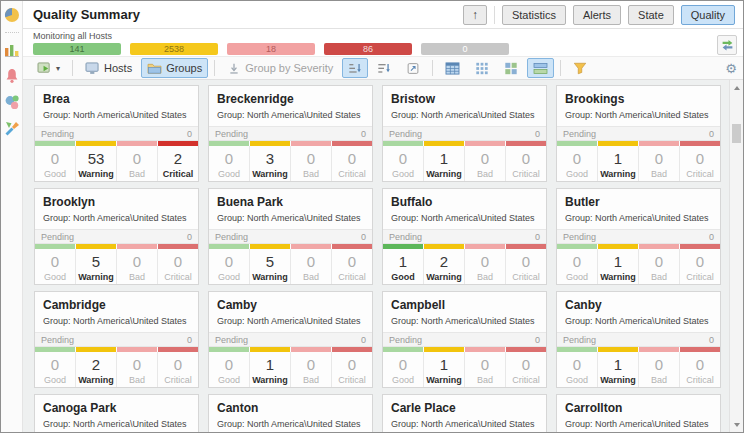  What do you see at coordinates (464, 340) in the screenshot?
I see `group-card: Campbell Group: North America\United Sta…` at bounding box center [464, 340].